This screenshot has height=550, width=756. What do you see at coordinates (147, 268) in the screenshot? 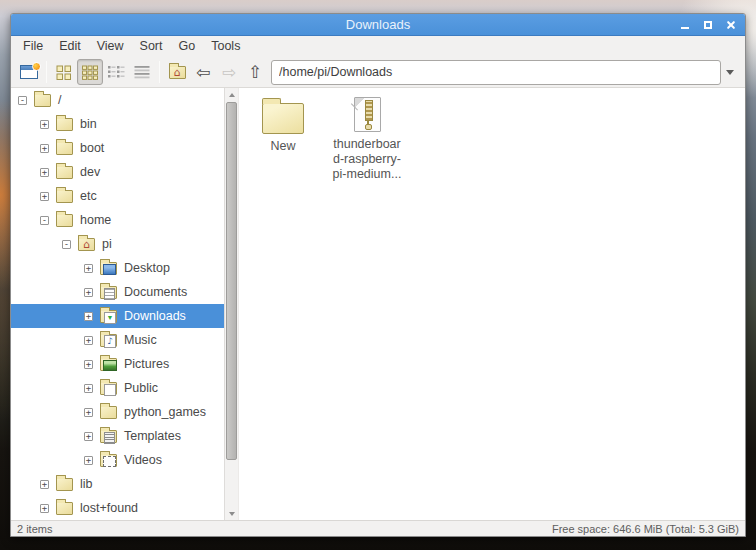
I see `tree-item-label: Desktop` at bounding box center [147, 268].